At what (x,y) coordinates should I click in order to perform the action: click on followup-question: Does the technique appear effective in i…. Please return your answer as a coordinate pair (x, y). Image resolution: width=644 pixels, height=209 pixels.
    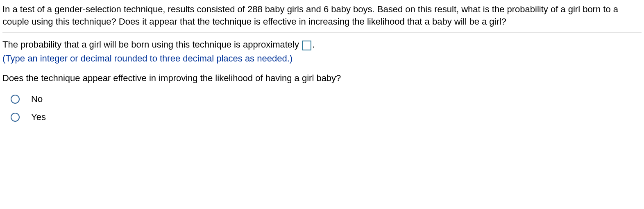
    Looking at the image, I should click on (322, 78).